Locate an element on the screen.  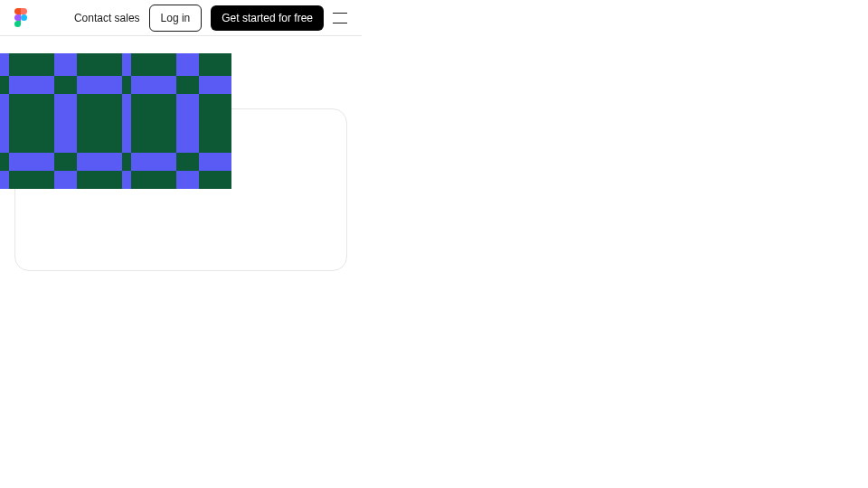
site-header: Contact sales Log in Get started for fre… is located at coordinates (181, 18).